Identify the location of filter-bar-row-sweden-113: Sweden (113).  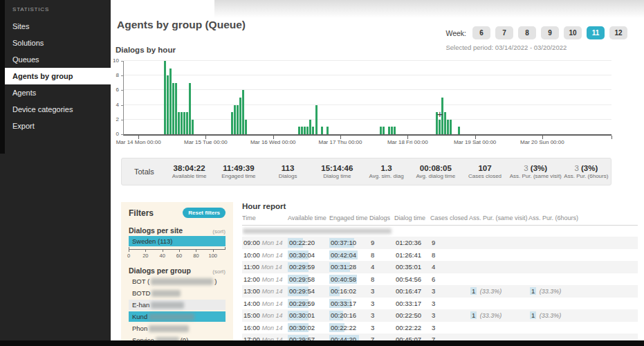
(177, 241).